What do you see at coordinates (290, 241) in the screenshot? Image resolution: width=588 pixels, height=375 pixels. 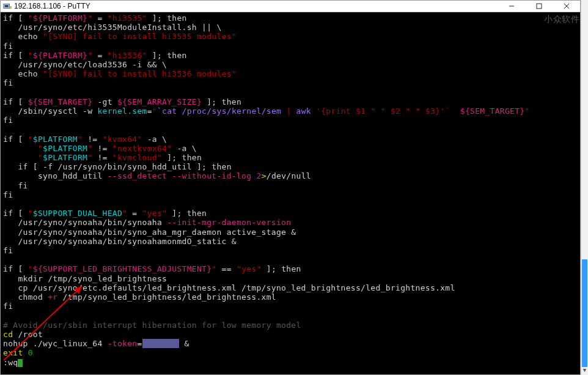 I see `terminal-line: /usr/syno/synoaha/bin/synoahamonmdO_stat…` at bounding box center [290, 241].